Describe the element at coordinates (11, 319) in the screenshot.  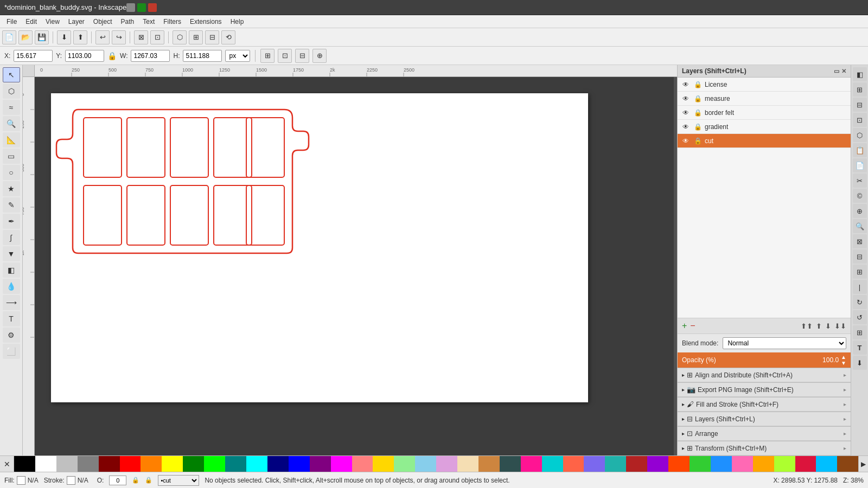
I see `text-tool: T` at that location.